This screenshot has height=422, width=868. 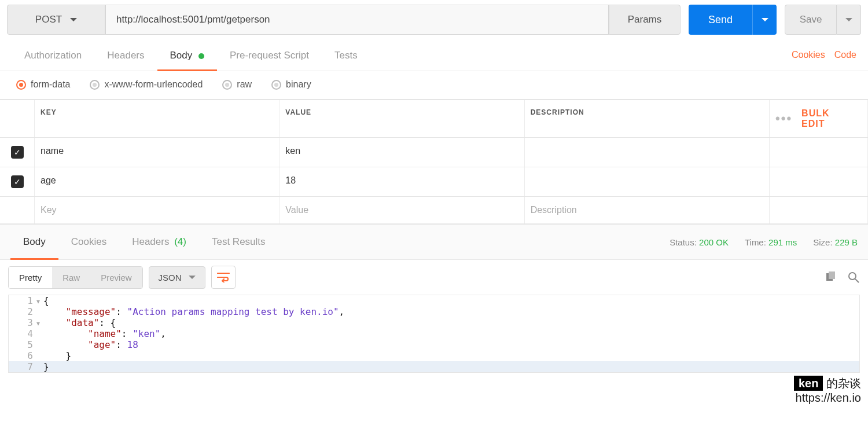 What do you see at coordinates (126, 55) in the screenshot?
I see `tab-headers: Headers` at bounding box center [126, 55].